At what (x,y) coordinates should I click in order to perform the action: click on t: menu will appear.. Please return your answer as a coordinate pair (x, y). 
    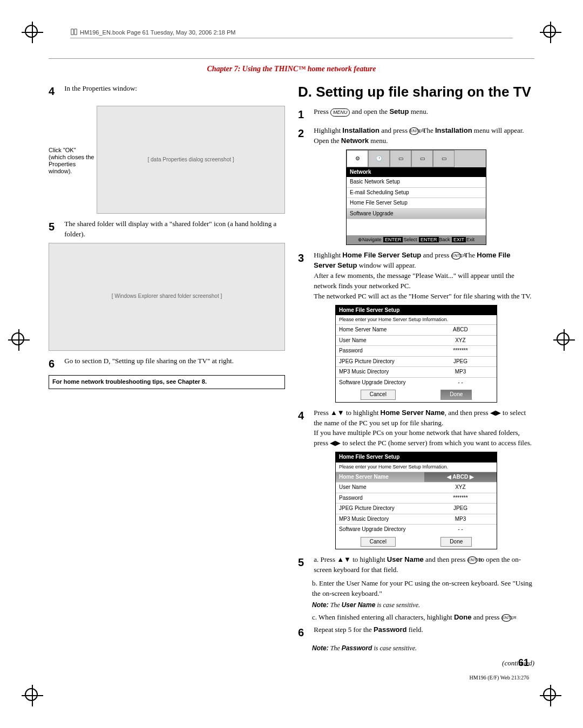
    Looking at the image, I should click on (498, 131).